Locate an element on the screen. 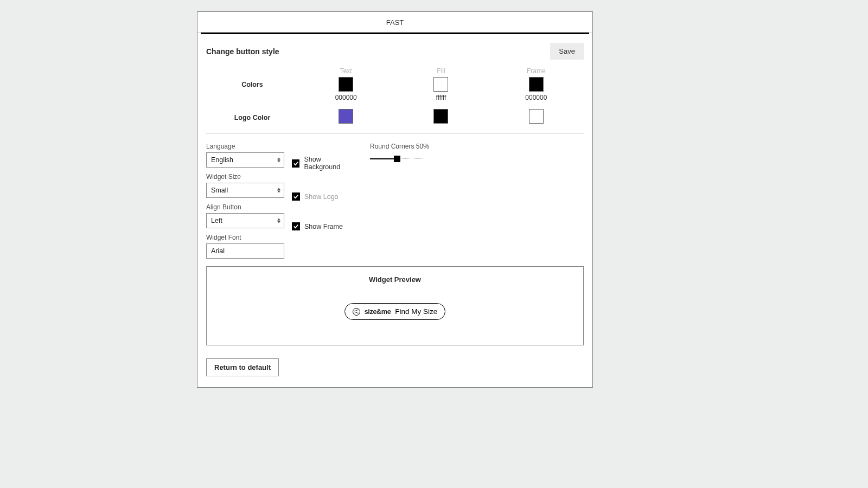 Image resolution: width=868 pixels, height=488 pixels. color-text-hex: 000000 is located at coordinates (346, 98).